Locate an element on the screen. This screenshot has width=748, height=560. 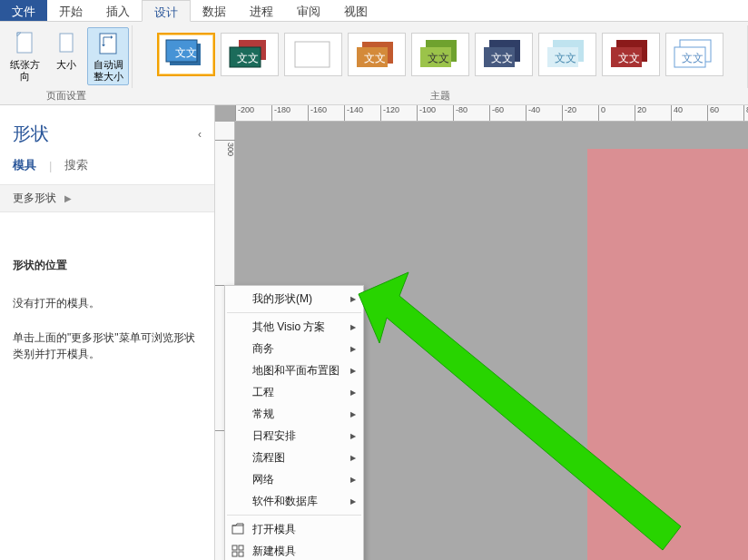
ribbon-tabs: 文件 开始 插入 设计 数据 进程 审阅 视图 is located at coordinates (374, 11).